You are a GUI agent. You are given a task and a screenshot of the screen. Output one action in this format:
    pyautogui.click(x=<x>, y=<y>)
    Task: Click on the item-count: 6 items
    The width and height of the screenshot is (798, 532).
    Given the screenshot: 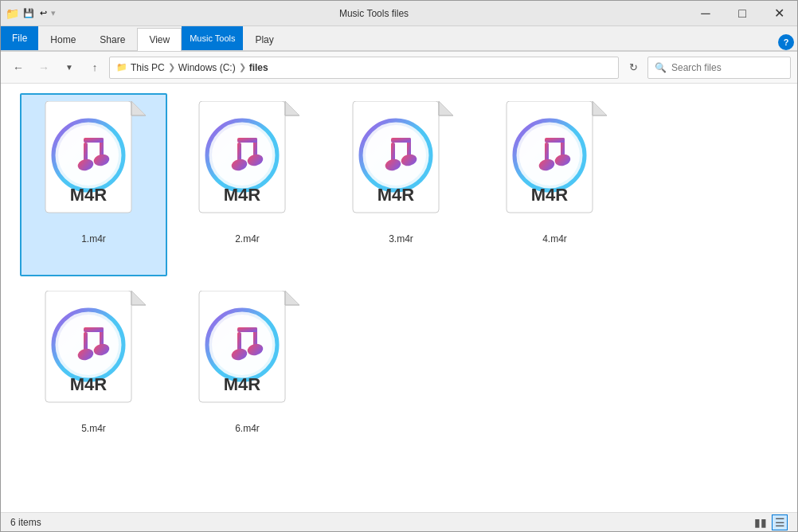 What is the action you would take?
    pyautogui.click(x=25, y=522)
    